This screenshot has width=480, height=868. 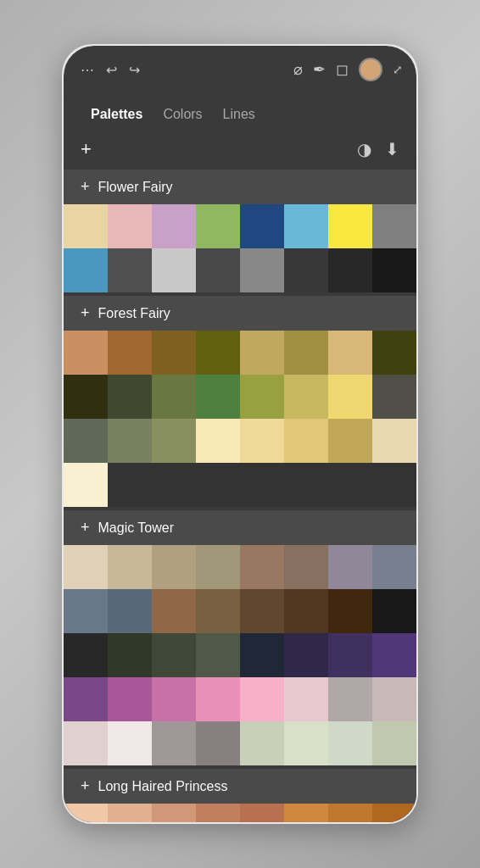 I want to click on menu-icon: ⋯, so click(x=87, y=70).